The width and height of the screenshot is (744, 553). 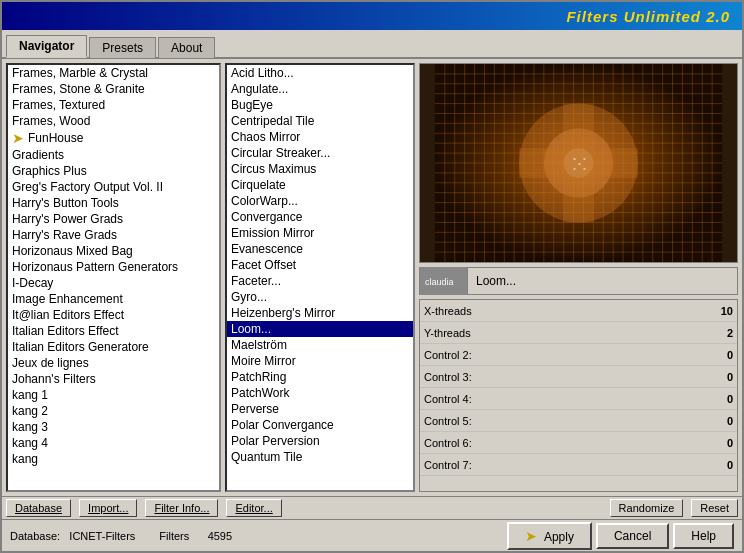 I want to click on left-panel-item: Johann's Filters, so click(x=114, y=379).